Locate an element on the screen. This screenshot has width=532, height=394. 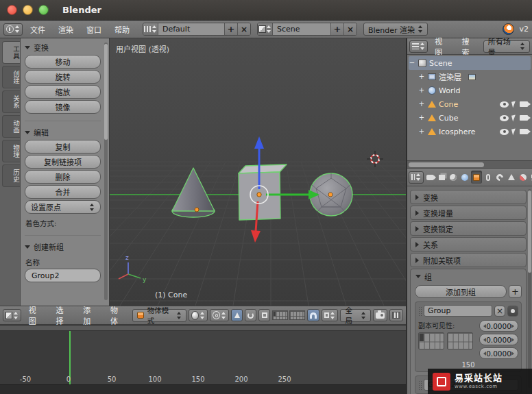
group-name-field is located at coordinates (458, 311).